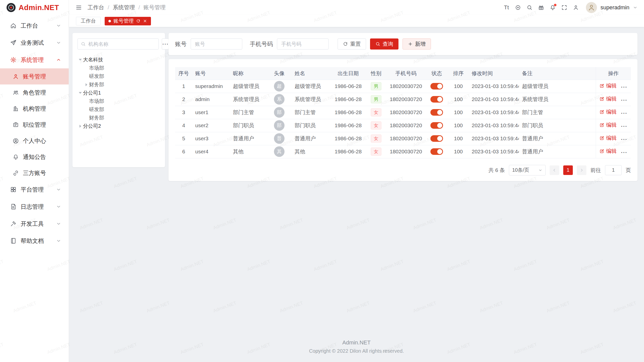 The height and width of the screenshot is (362, 644). What do you see at coordinates (376, 152) in the screenshot?
I see `cell-gender: 女` at bounding box center [376, 152].